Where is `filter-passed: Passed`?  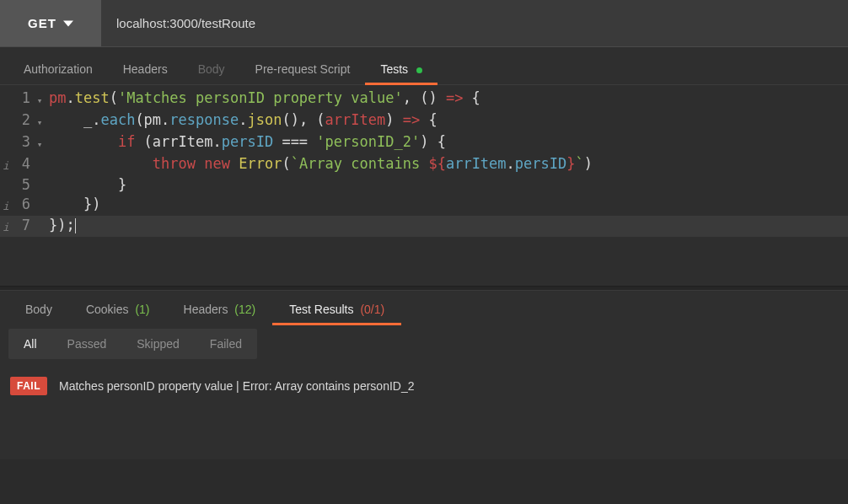 filter-passed: Passed is located at coordinates (88, 344).